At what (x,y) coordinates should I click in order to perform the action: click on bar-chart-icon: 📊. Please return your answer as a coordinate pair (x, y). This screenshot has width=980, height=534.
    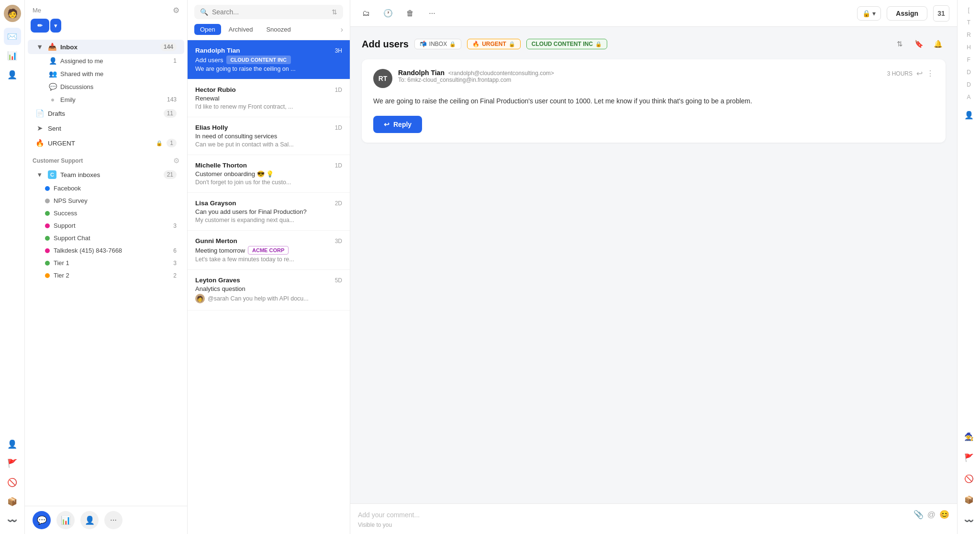
    Looking at the image, I should click on (66, 520).